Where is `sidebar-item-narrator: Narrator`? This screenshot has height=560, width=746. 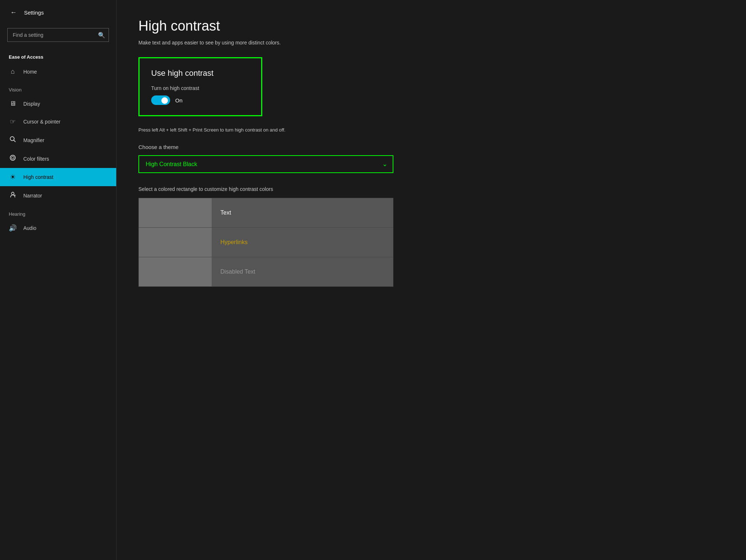 sidebar-item-narrator: Narrator is located at coordinates (58, 195).